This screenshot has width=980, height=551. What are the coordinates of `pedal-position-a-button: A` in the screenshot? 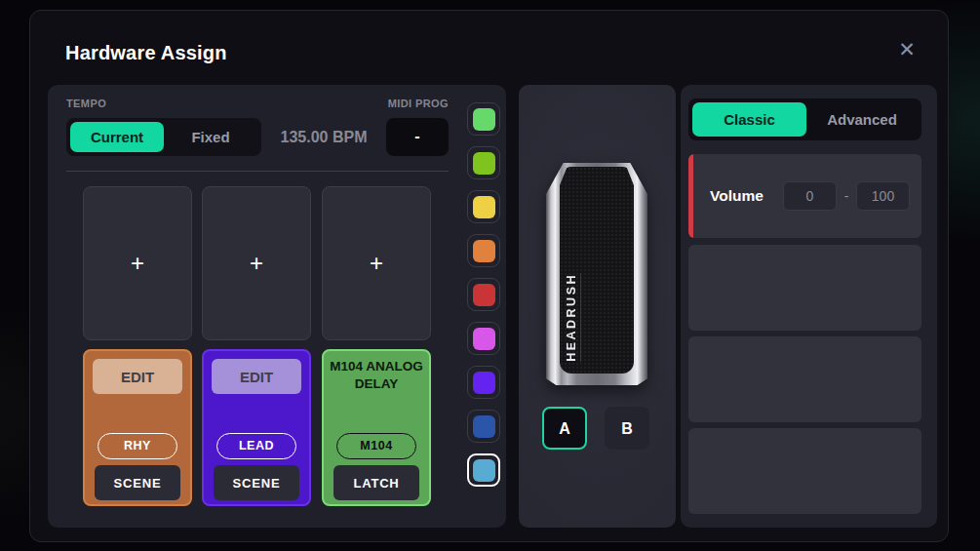 It's located at (565, 428).